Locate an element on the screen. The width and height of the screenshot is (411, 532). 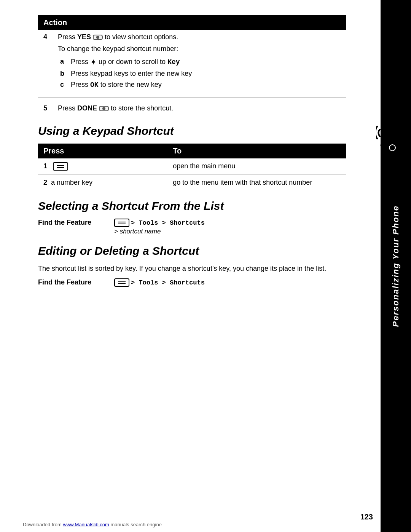
step-4-main-text: Press YES to view shortcut options. is located at coordinates (199, 37).